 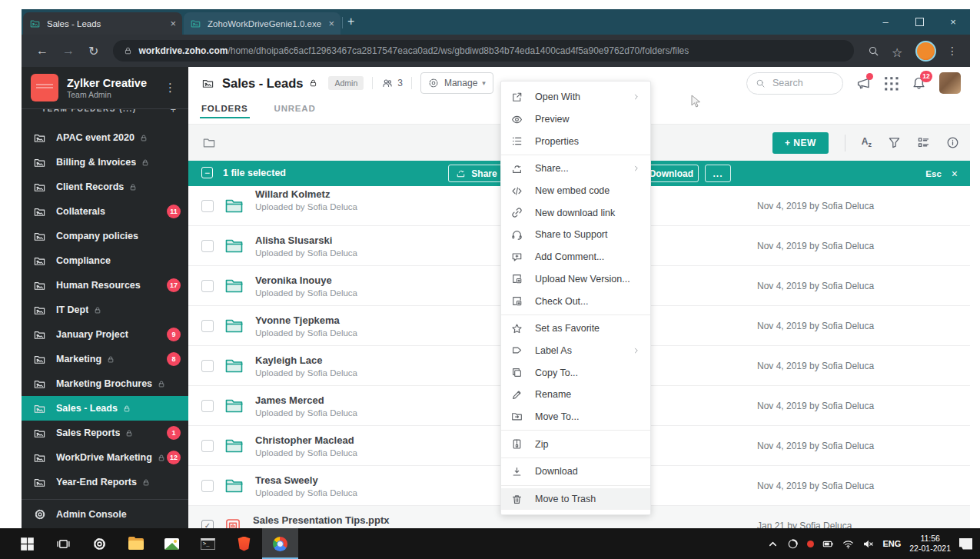 I want to click on context-menu-item: Check Out..., so click(x=576, y=301).